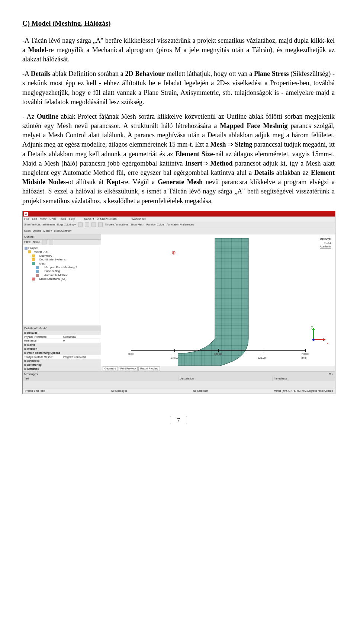 The height and width of the screenshot is (644, 357). What do you see at coordinates (62, 348) in the screenshot?
I see `details-panel: Details of "Mesh" ⊞ DefaultsPhysics Pref…` at bounding box center [62, 348].